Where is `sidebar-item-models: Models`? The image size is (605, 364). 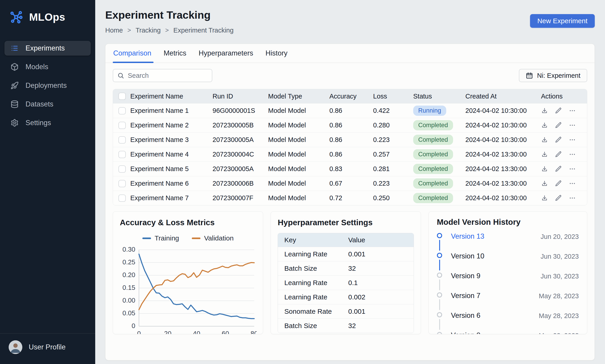
sidebar-item-models: Models is located at coordinates (48, 67).